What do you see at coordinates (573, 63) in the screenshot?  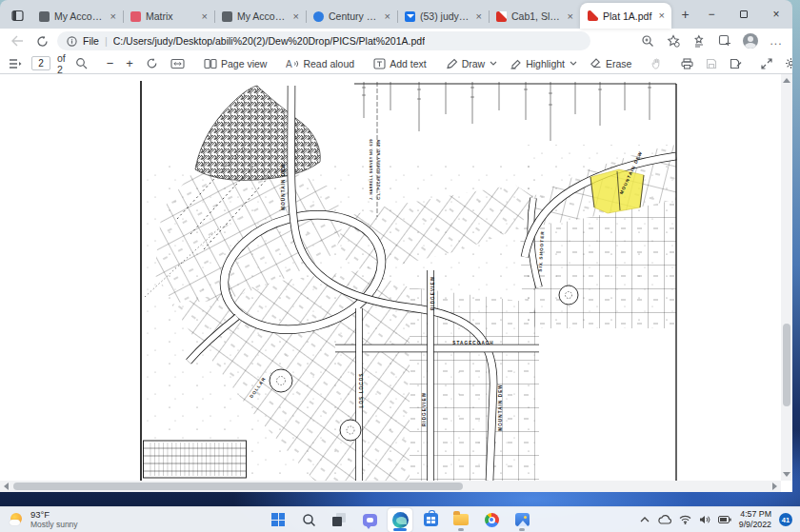 I see `chevron-down-icon` at bounding box center [573, 63].